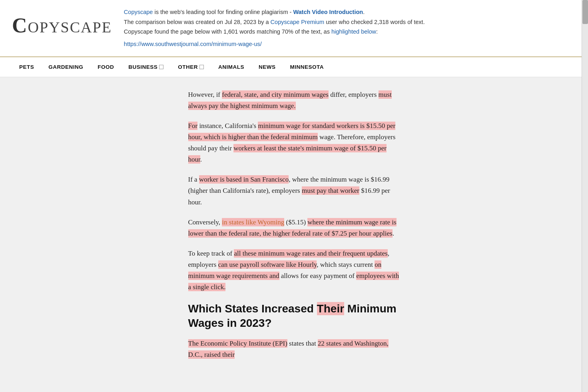 This screenshot has width=588, height=392. What do you see at coordinates (106, 67) in the screenshot?
I see `nav-food: FOOD` at bounding box center [106, 67].